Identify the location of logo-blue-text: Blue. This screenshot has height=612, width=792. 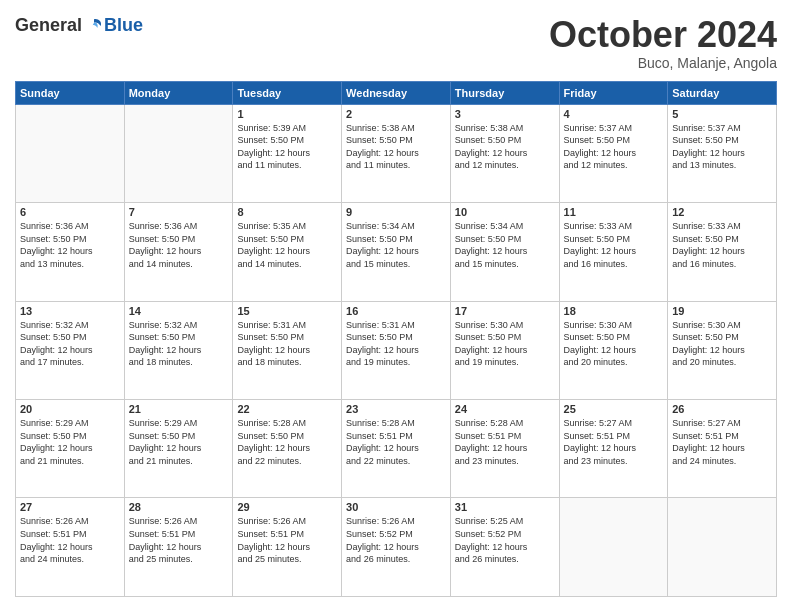
(124, 26).